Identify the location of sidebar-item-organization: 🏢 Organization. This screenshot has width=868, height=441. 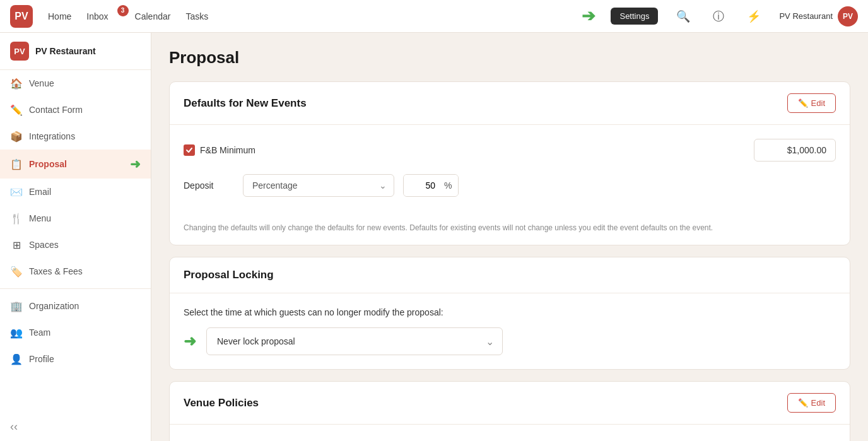
(76, 306).